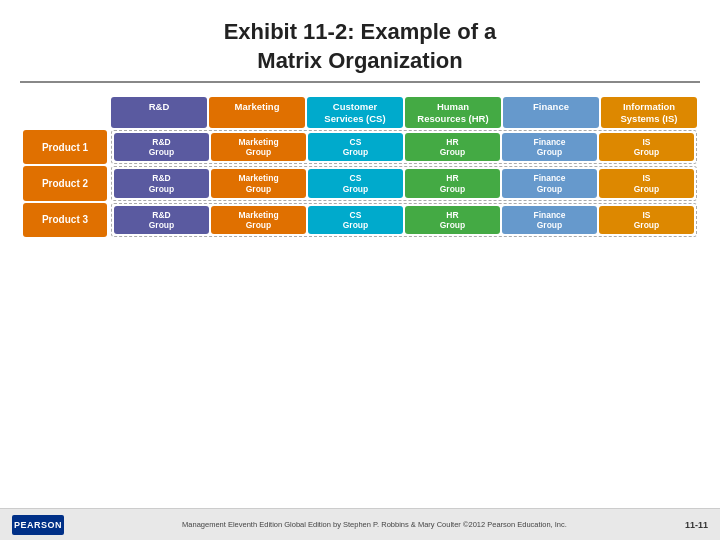  Describe the element at coordinates (452, 183) in the screenshot. I see `data-cell-r2-c4: HRGroup` at that location.